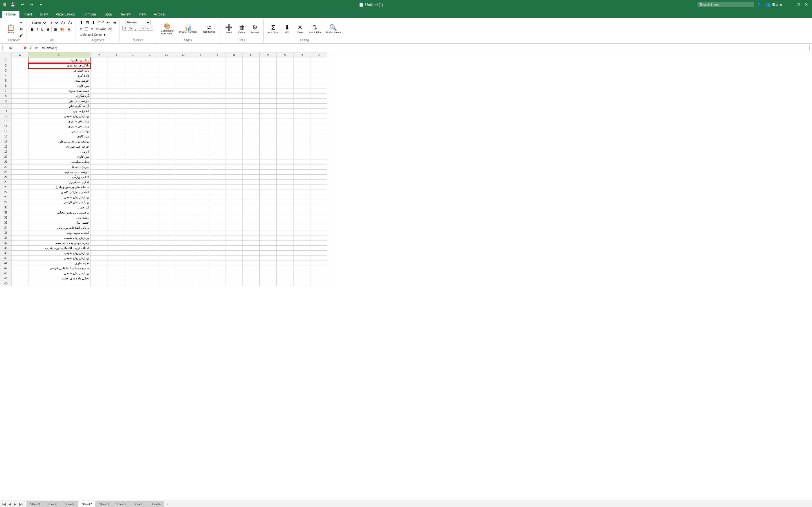  Describe the element at coordinates (60, 101) in the screenshot. I see `cell-b9: خوشه بندی متن` at that location.